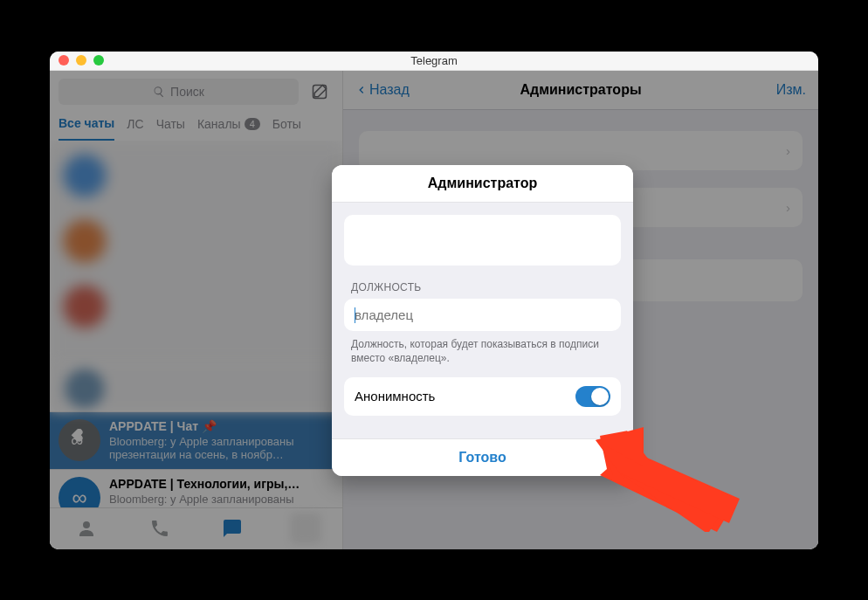 The image size is (868, 600). Describe the element at coordinates (99, 60) in the screenshot. I see `maximize-window-icon` at that location.